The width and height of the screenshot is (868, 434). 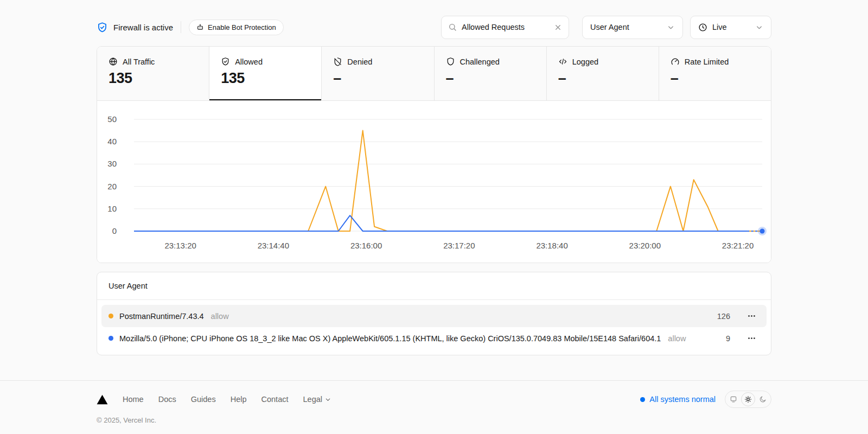 What do you see at coordinates (738, 245) in the screenshot?
I see `svg-text: 23:21:20` at bounding box center [738, 245].